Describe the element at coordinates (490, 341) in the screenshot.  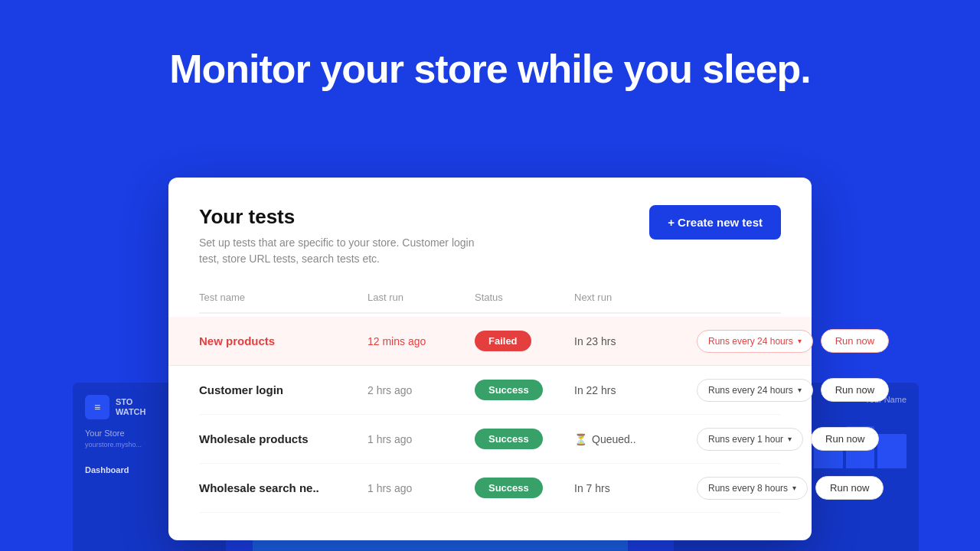
I see `table-row: New products 12 mins ago Failed In 23 hr…` at that location.